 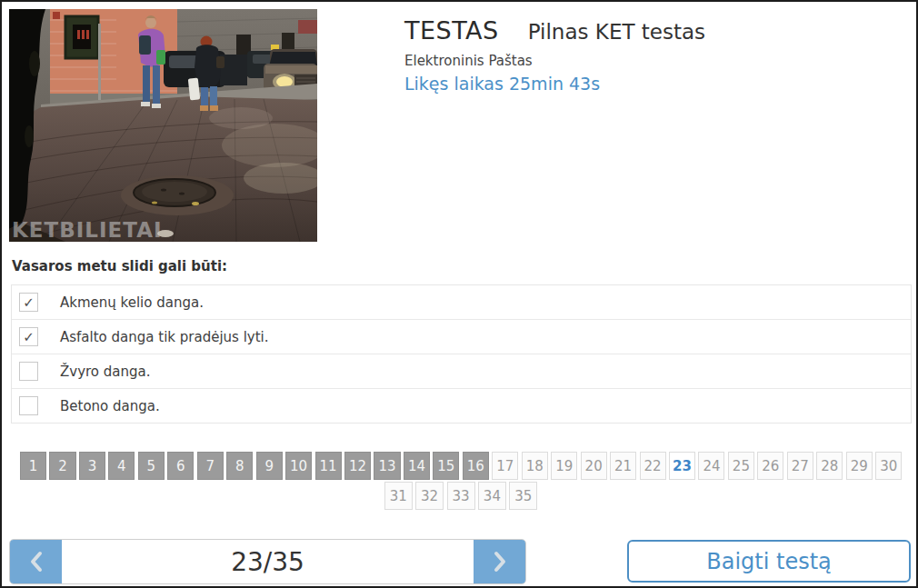 What do you see at coordinates (164, 125) in the screenshot?
I see `question-photo: KETBILIETAI` at bounding box center [164, 125].